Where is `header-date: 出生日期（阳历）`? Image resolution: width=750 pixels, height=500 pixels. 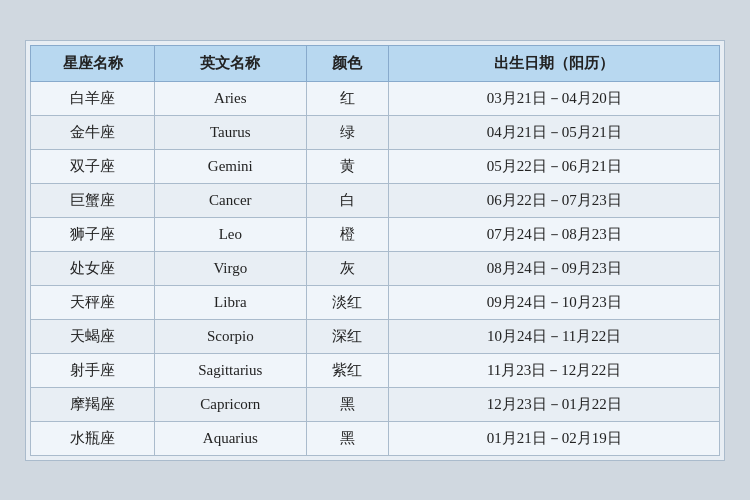 header-date: 出生日期（阳历） is located at coordinates (554, 63).